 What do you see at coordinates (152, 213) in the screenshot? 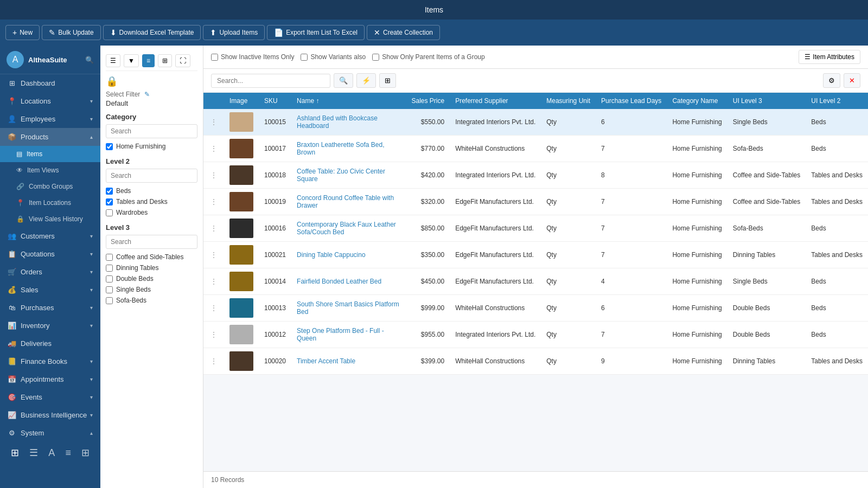
I see `level2-option-wardrobes: Wardrobes` at bounding box center [152, 213].